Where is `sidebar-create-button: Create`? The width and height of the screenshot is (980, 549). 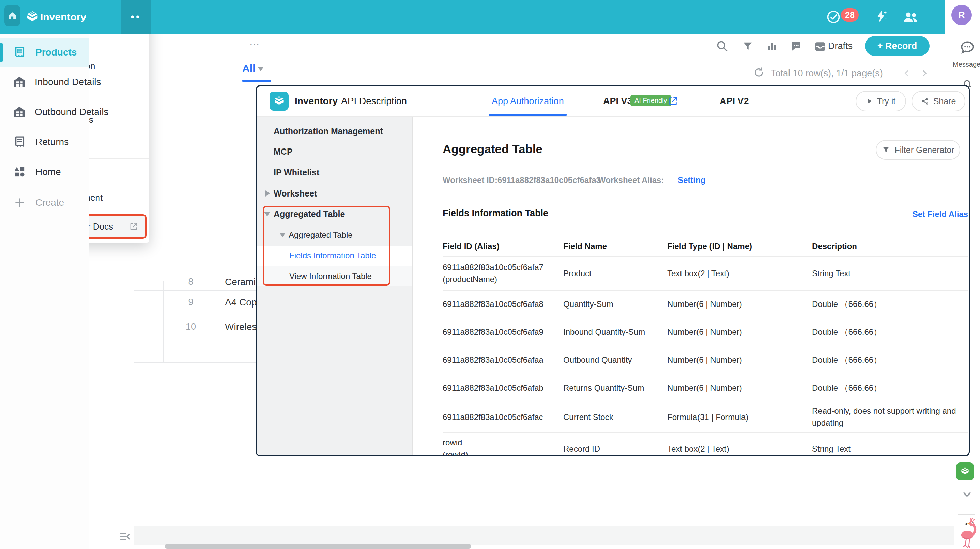
sidebar-create-button: Create is located at coordinates (44, 203).